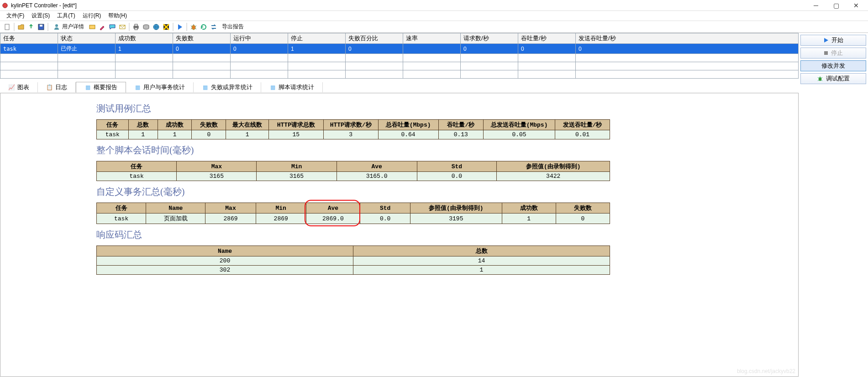 This screenshot has height=379, width=868. Describe the element at coordinates (5, 5) in the screenshot. I see `app-icon` at that location.